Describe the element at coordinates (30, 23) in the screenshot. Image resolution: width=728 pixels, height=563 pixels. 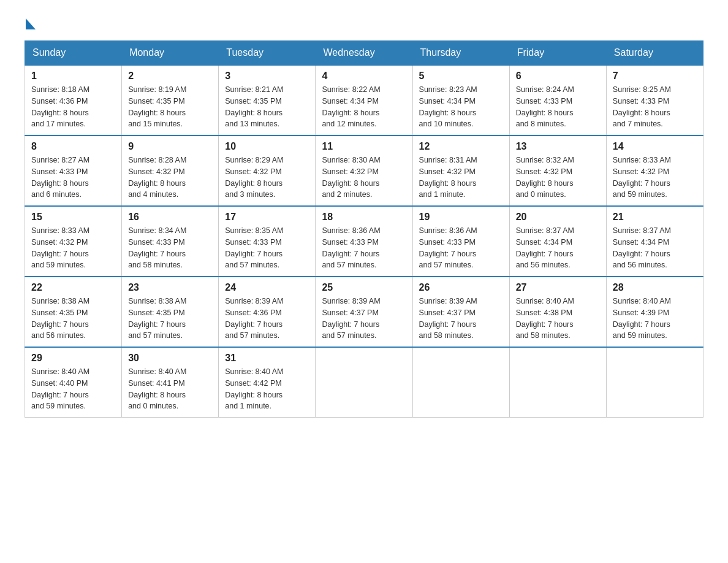
I see `logo` at that location.